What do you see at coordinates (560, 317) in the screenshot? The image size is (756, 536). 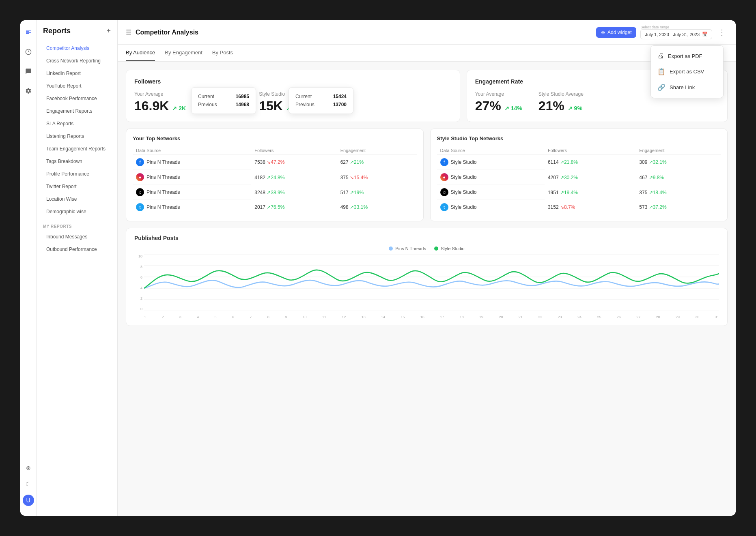 I see `chart-x-label: 23` at bounding box center [560, 317].